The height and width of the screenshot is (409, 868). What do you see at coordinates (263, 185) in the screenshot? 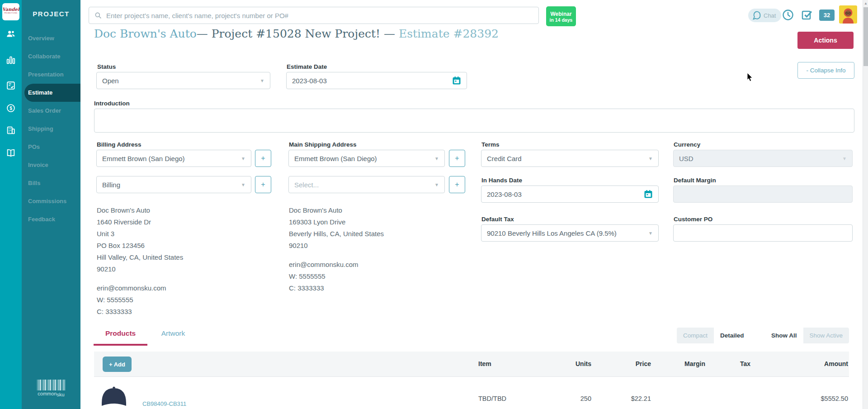
I see `add-billing-type-button: +` at bounding box center [263, 185].